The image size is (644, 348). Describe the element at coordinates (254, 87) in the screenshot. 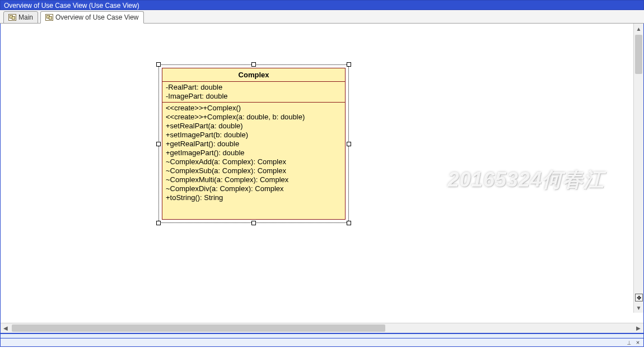

I see `uml-attribute: -RealPart: double` at that location.